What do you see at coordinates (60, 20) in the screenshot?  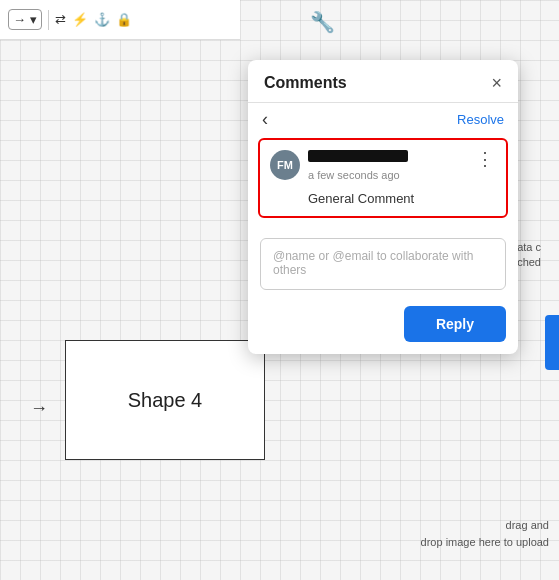 I see `transfer-icon: ⇄` at bounding box center [60, 20].